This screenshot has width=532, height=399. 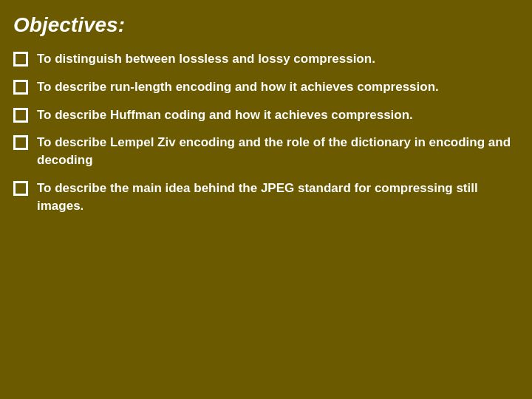 What do you see at coordinates (264, 25) in the screenshot?
I see `page-title: Objectives:` at bounding box center [264, 25].